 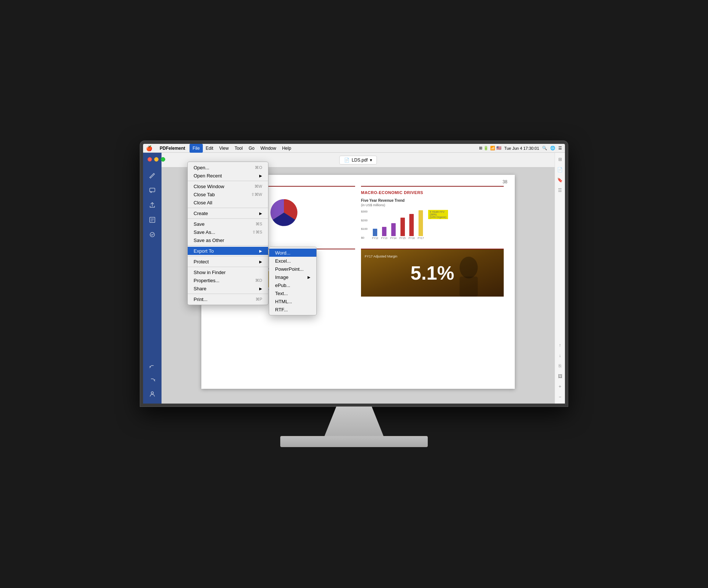 I want to click on menu-close-window-shortcut: ⌘W, so click(x=258, y=187).